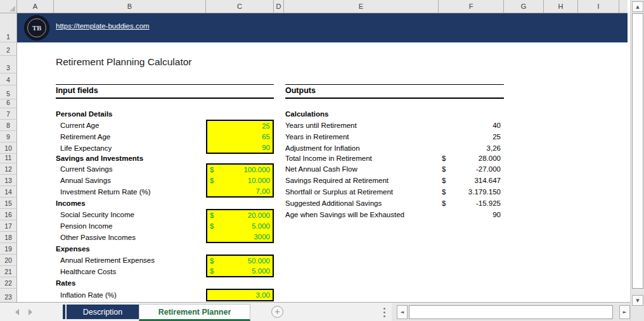 The height and width of the screenshot is (321, 644). I want to click on column-header-f: F, so click(472, 6).